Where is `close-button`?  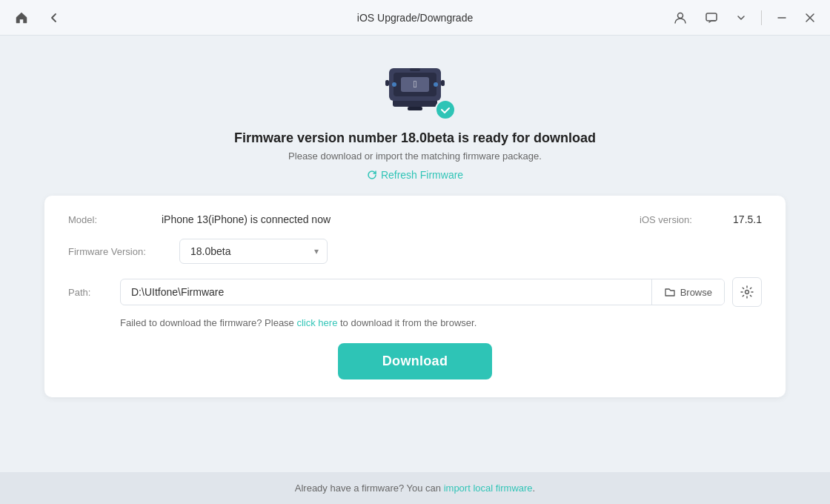
close-button is located at coordinates (810, 18).